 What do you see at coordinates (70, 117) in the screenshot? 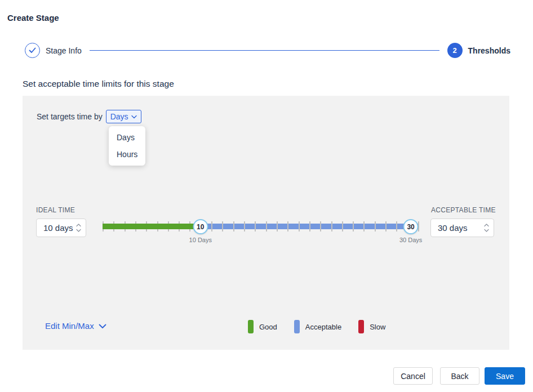
I see `targets-label: Set targets time by` at bounding box center [70, 117].